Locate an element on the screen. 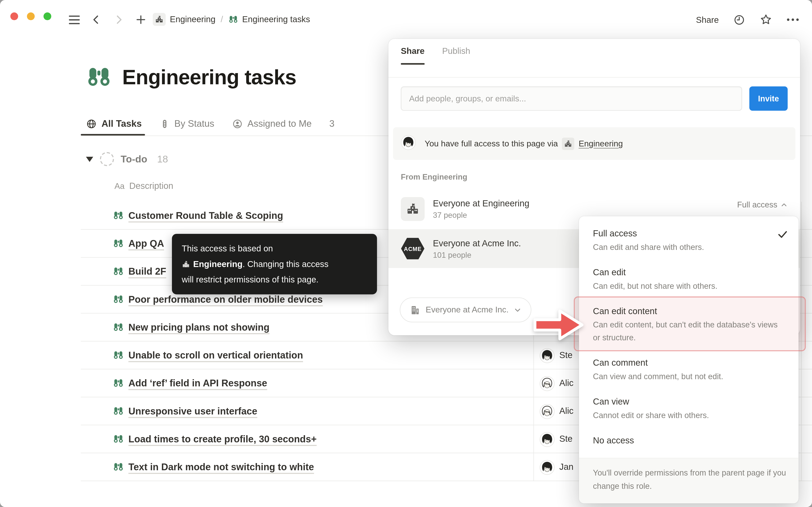 The width and height of the screenshot is (812, 507). window-controls is located at coordinates (31, 16).